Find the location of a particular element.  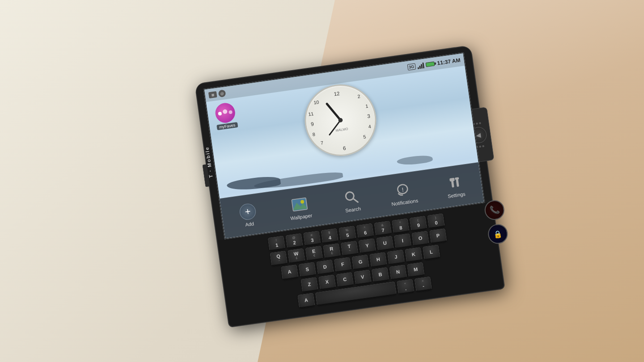

key-4: $4 is located at coordinates (330, 236).